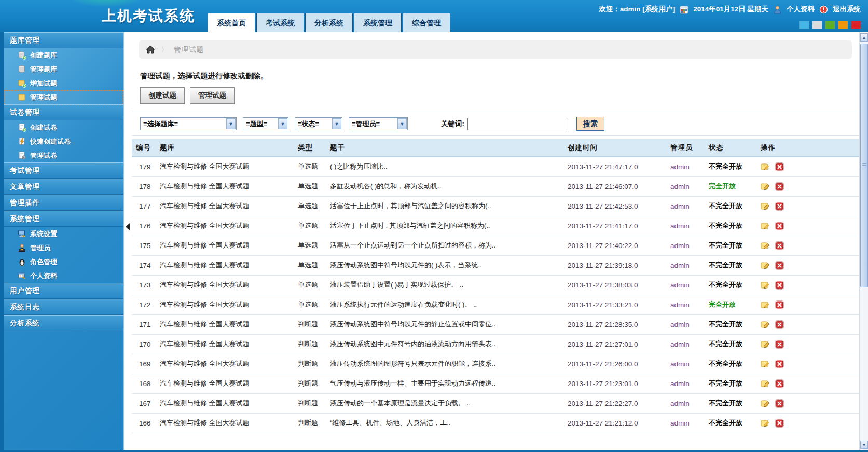 The image size is (868, 452). I want to click on sidebar-section-6: 系统管理, so click(64, 219).